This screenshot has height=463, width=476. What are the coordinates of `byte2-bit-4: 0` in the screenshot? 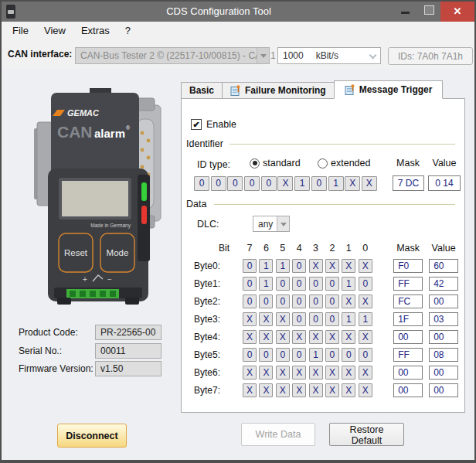 It's located at (299, 301).